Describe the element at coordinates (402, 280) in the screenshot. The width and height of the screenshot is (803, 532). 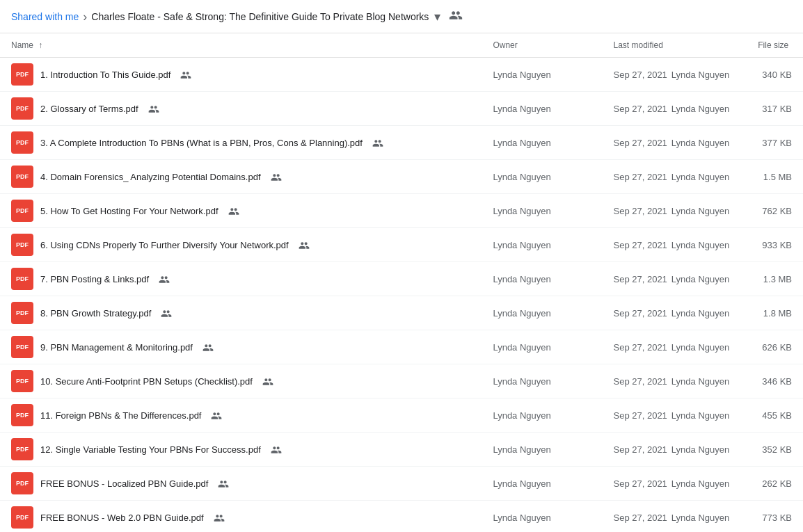
I see `table-row: PDF 7. PBN Posting & Links.pdf Lynda Ngu…` at that location.